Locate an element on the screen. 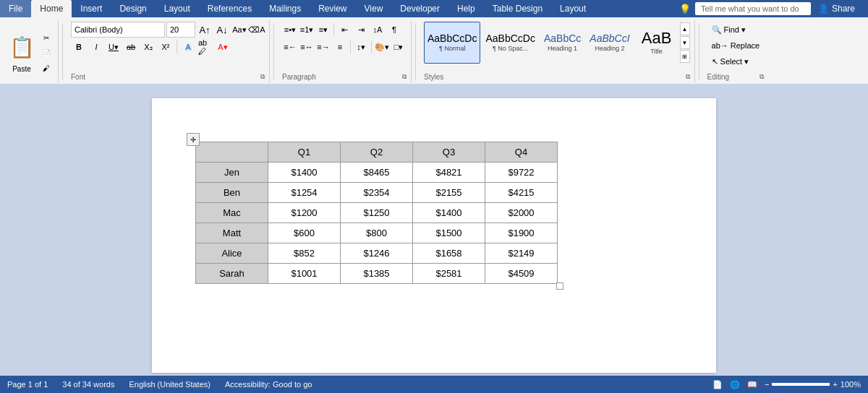 This screenshot has width=868, height=393. styles-scroll-up: ▲ is located at coordinates (685, 29).